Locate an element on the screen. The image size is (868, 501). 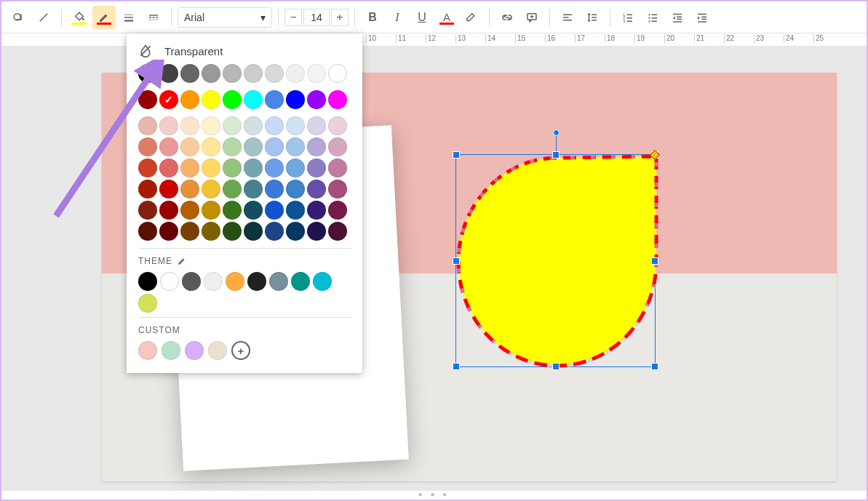
font-size-increase: + is located at coordinates (340, 17).